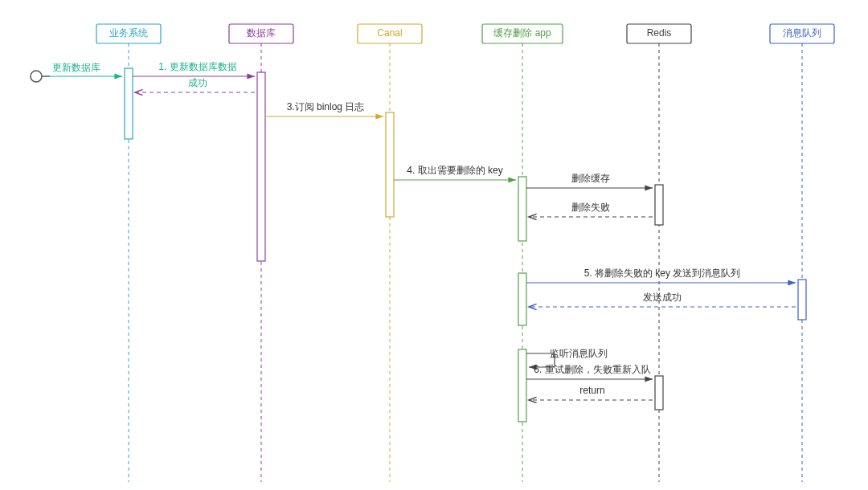 The width and height of the screenshot is (868, 490). What do you see at coordinates (802, 300) in the screenshot?
I see `activation-mq` at bounding box center [802, 300].